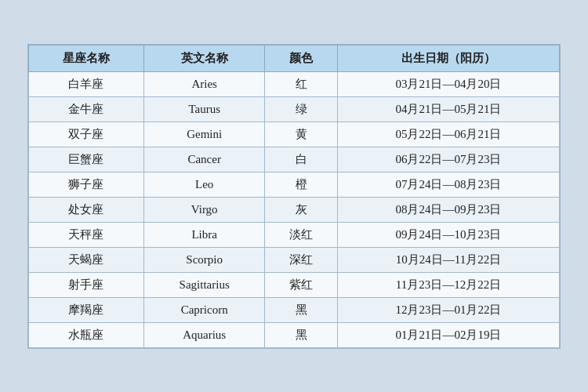 This screenshot has height=392, width=588. What do you see at coordinates (301, 84) in the screenshot?
I see `color: 红` at bounding box center [301, 84].